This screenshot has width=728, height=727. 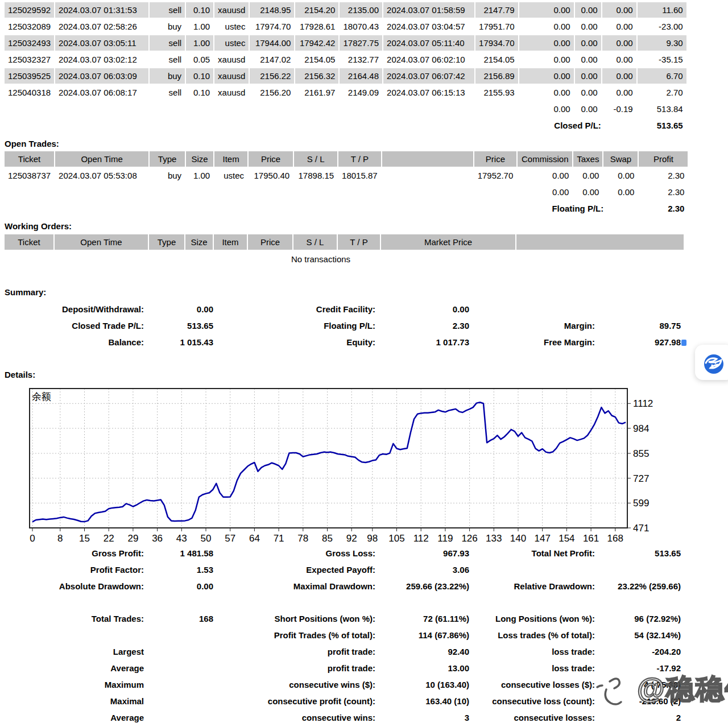 What do you see at coordinates (428, 159) in the screenshot?
I see `column-header` at bounding box center [428, 159].